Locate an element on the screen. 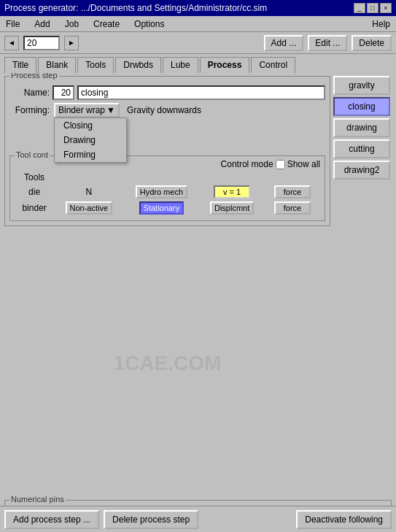  die-col1: N is located at coordinates (89, 192).